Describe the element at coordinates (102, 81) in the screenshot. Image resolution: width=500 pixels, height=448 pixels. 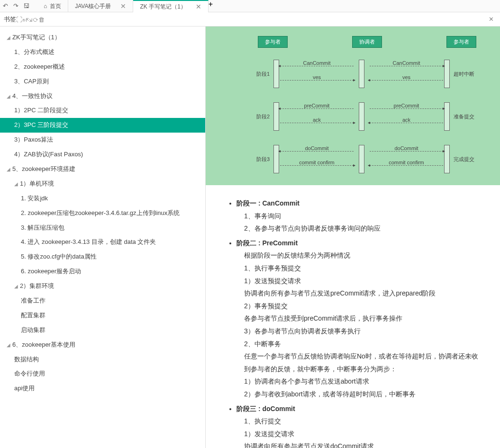
I see `tree-item-3: 3、CAP原则` at that location.